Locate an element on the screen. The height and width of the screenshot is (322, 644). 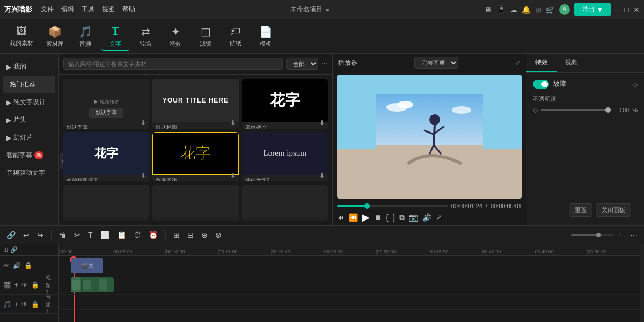
progress-bar is located at coordinates (393, 206).